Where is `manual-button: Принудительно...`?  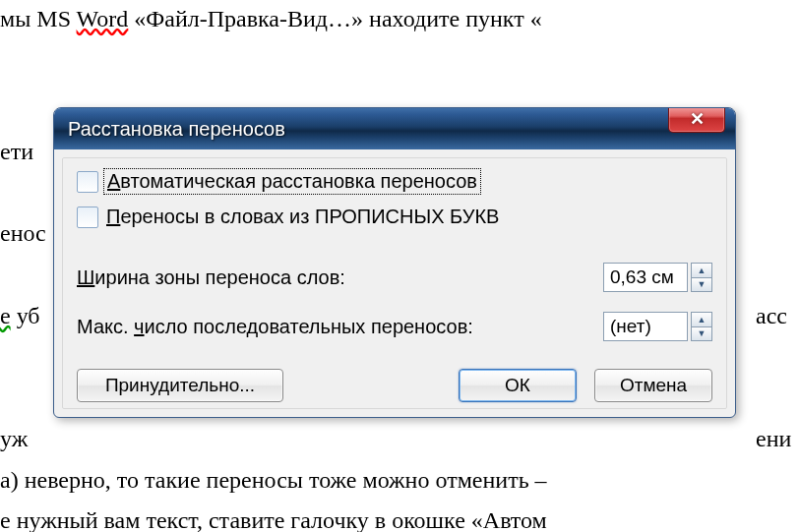
manual-button: Принудительно... is located at coordinates (180, 385).